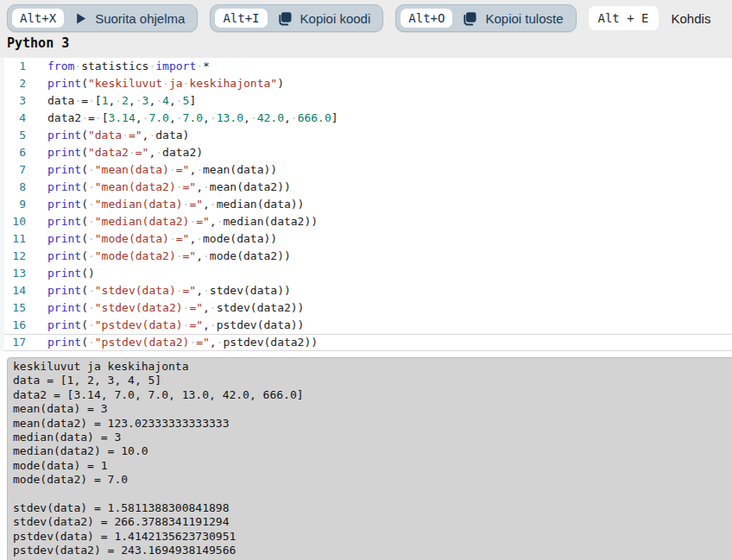 The width and height of the screenshot is (732, 560). What do you see at coordinates (366, 222) in the screenshot?
I see `code-row: 10print(·"median(data2)·=",·median(data2…` at bounding box center [366, 222].